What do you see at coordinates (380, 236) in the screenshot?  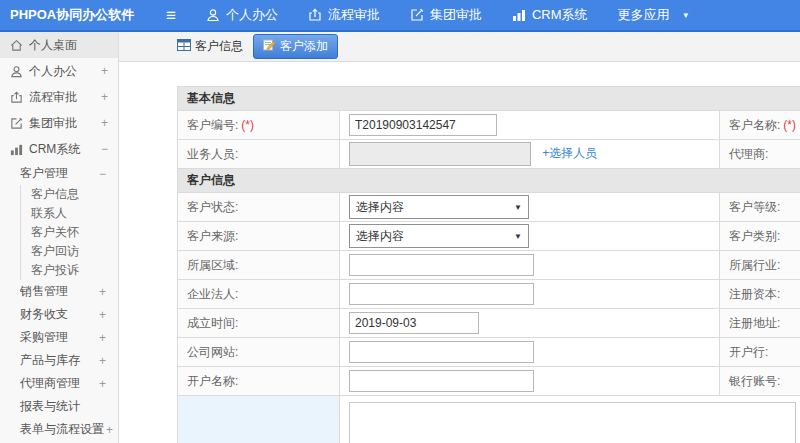 I see `selected-option: 选择内容` at bounding box center [380, 236].